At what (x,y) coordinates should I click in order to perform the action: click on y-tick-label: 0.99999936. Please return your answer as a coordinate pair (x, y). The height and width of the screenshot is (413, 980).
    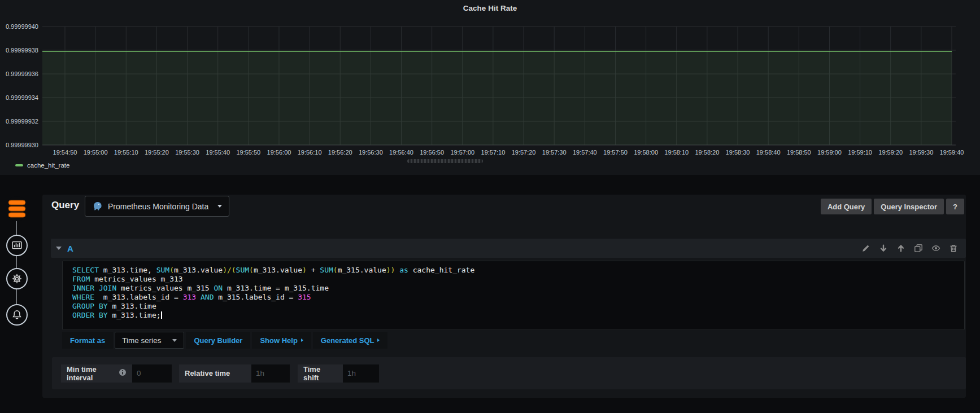
    Looking at the image, I should click on (22, 74).